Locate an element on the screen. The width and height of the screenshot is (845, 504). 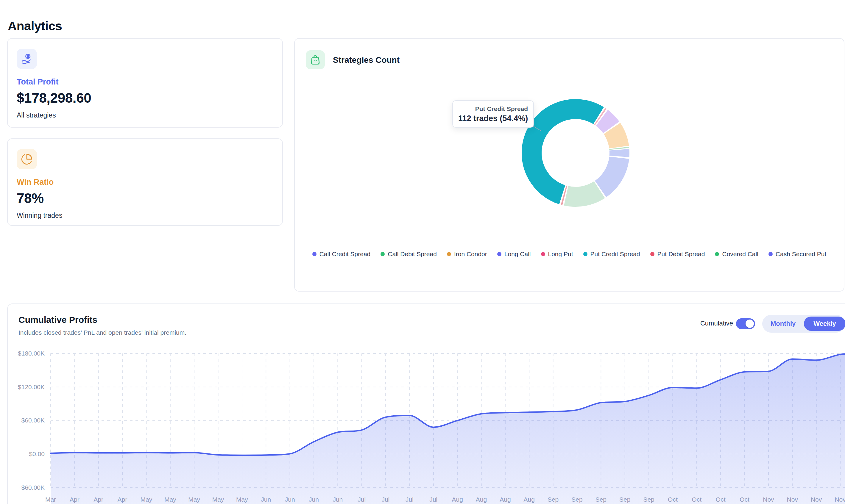
tooltip-strategy-value: 112 trades (54.4%) is located at coordinates (493, 119).